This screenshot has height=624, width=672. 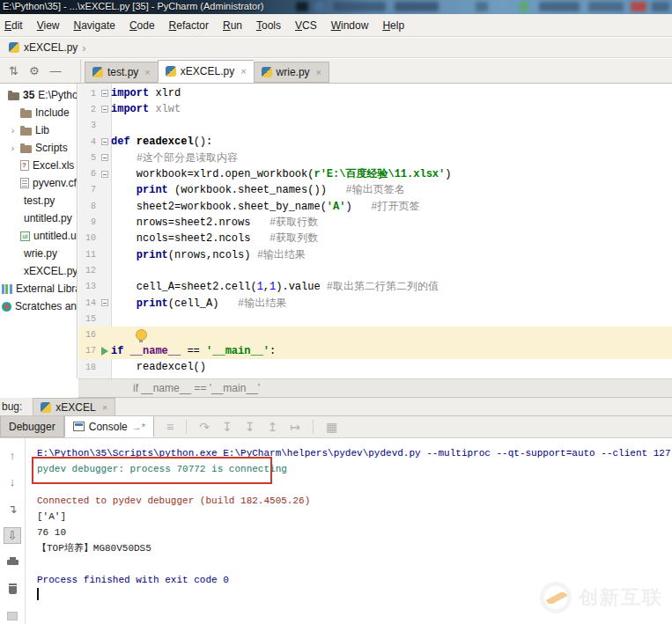 I want to click on code-line-1: 1import xlrd, so click(x=375, y=93).